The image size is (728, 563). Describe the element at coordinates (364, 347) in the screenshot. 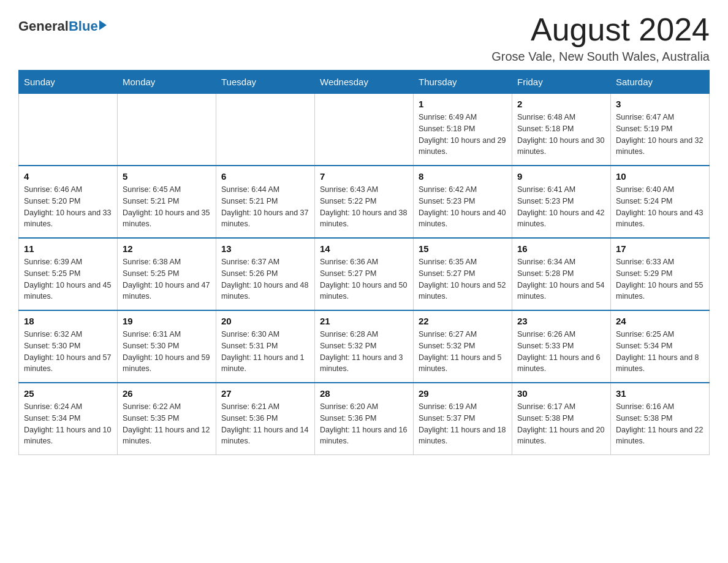

I see `calendar-cell: 21Sunrise: 6:28 AMSunset: 5:32 PMDayligh…` at that location.